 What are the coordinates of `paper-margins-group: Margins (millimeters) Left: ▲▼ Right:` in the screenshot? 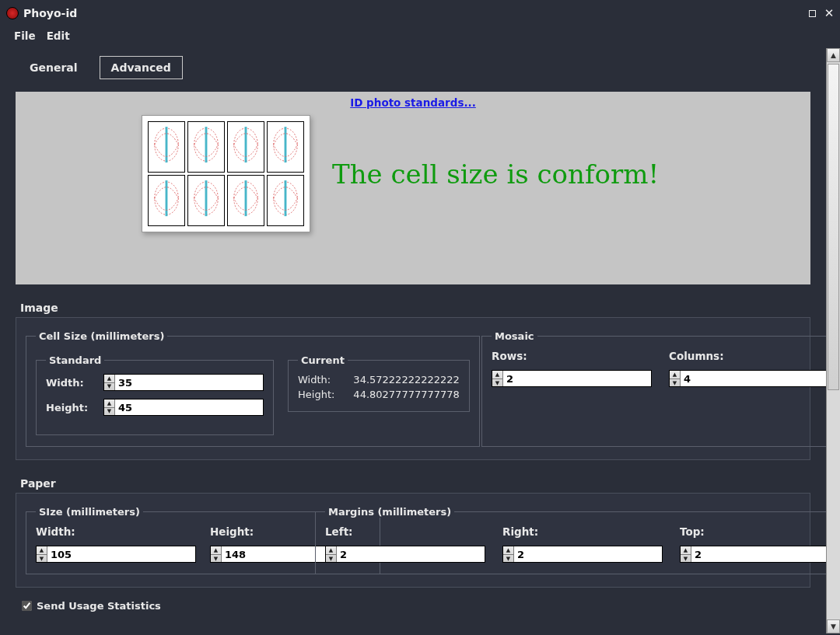 It's located at (571, 540).